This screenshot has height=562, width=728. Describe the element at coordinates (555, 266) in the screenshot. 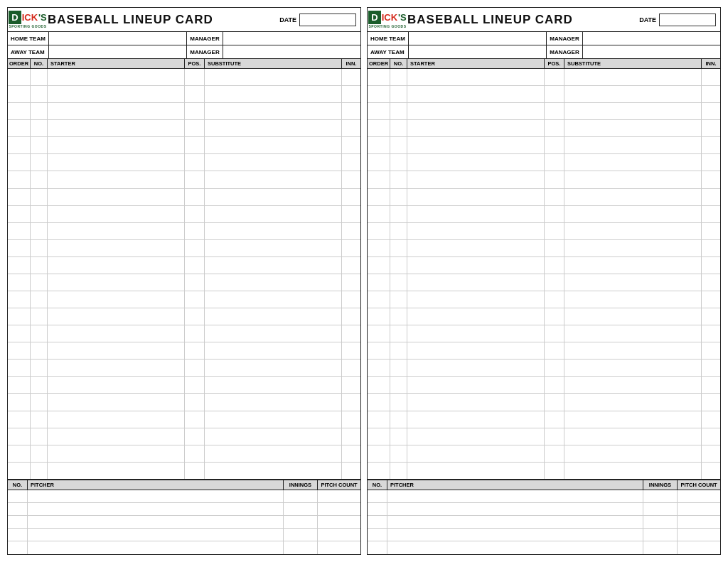

I see `right-row-11-pos` at that location.